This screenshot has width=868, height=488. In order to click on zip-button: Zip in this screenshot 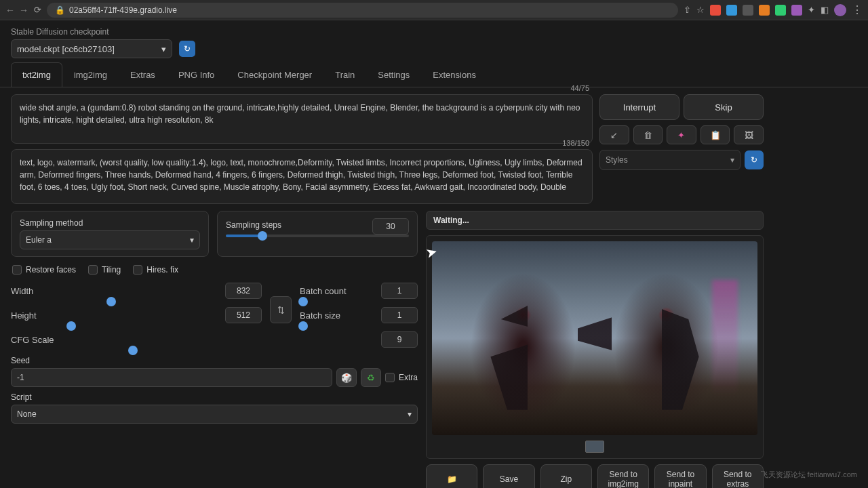, I will do `click(566, 476)`.